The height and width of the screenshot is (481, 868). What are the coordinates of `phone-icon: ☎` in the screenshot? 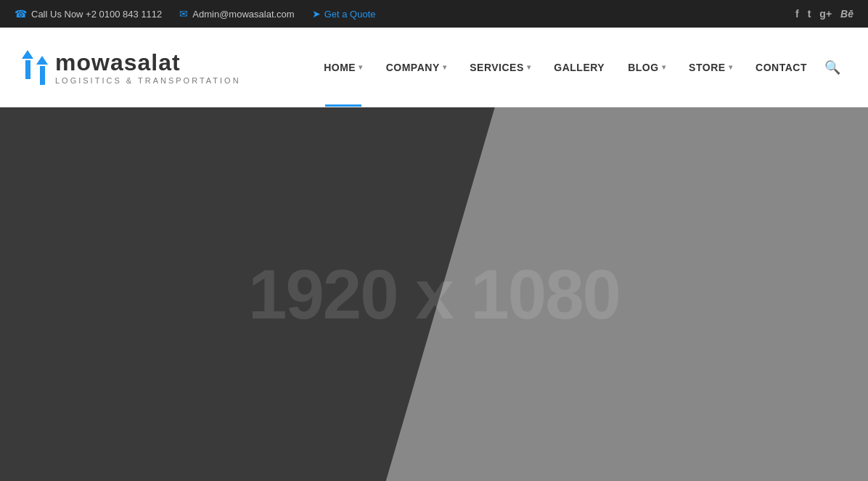 It's located at (20, 14).